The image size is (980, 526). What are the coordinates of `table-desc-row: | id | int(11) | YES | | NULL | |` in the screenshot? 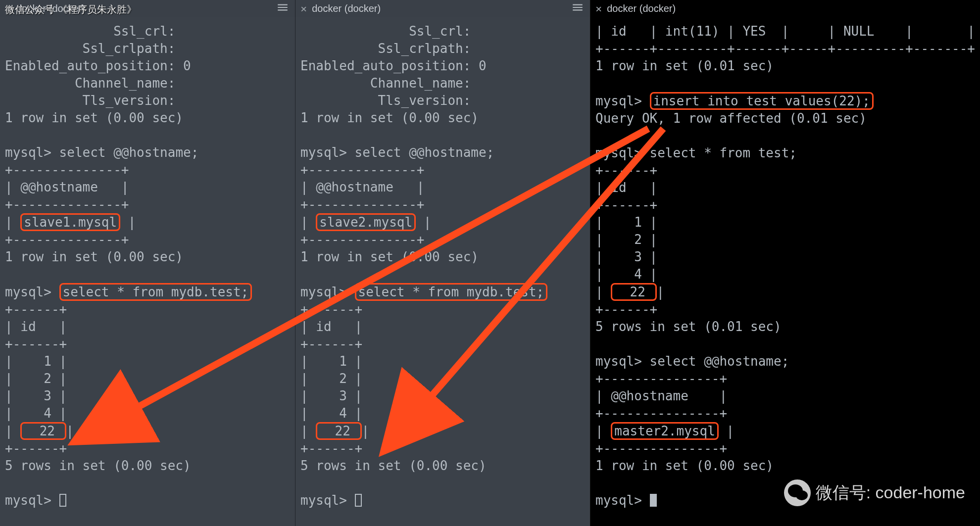 It's located at (785, 31).